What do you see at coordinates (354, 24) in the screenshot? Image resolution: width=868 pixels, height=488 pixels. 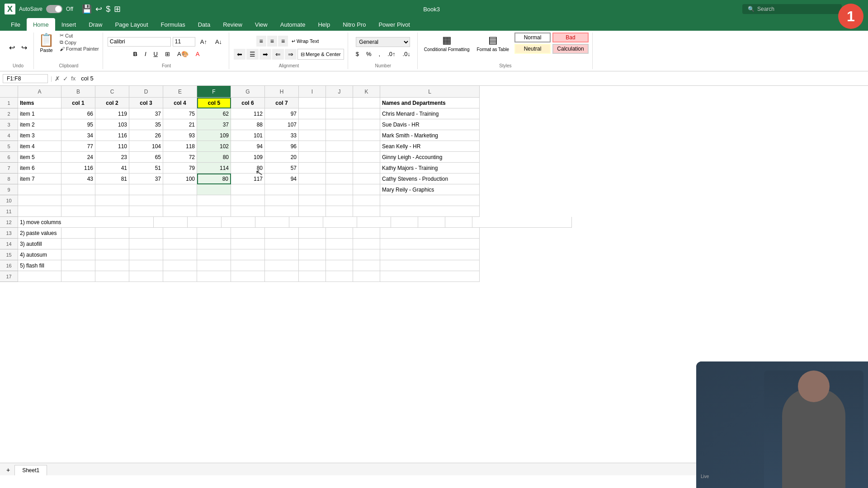 I see `tab-nitro-pro: Nitro Pro` at bounding box center [354, 24].